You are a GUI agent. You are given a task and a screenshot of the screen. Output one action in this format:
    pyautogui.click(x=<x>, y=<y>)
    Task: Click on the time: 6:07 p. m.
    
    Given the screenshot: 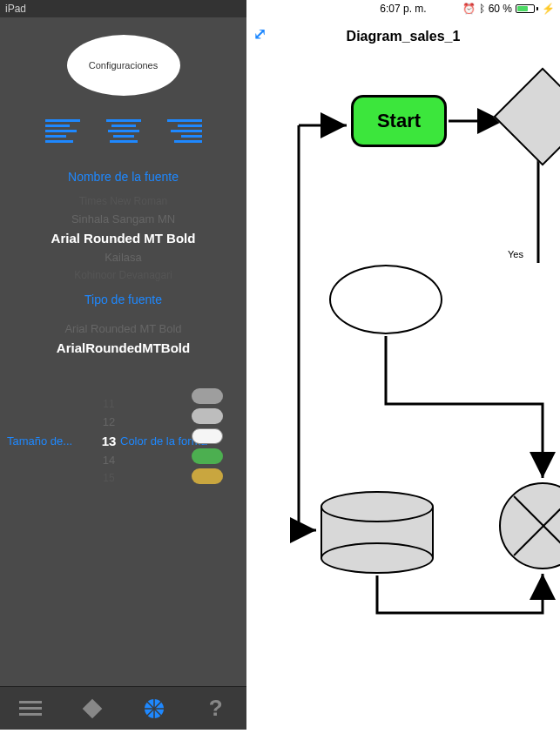 What is the action you would take?
    pyautogui.click(x=402, y=9)
    